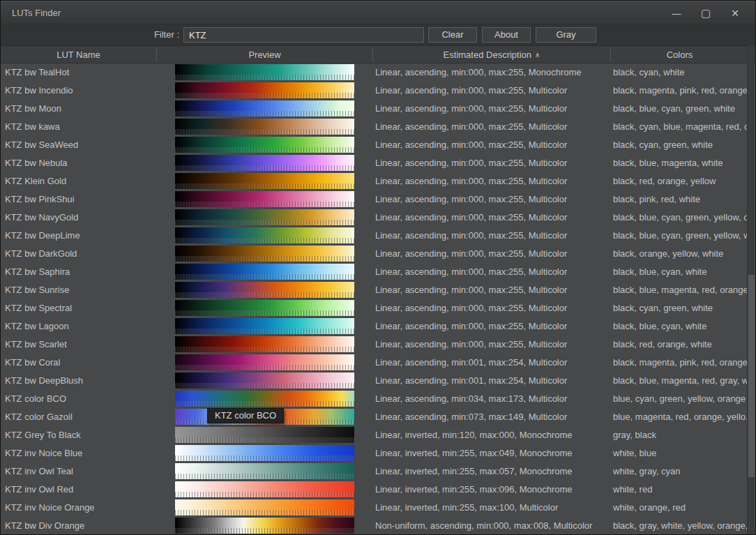 The height and width of the screenshot is (535, 756). Describe the element at coordinates (378, 290) in the screenshot. I see `table-row: KTZ bw Sunrise Linear, ascending, min:00…` at that location.